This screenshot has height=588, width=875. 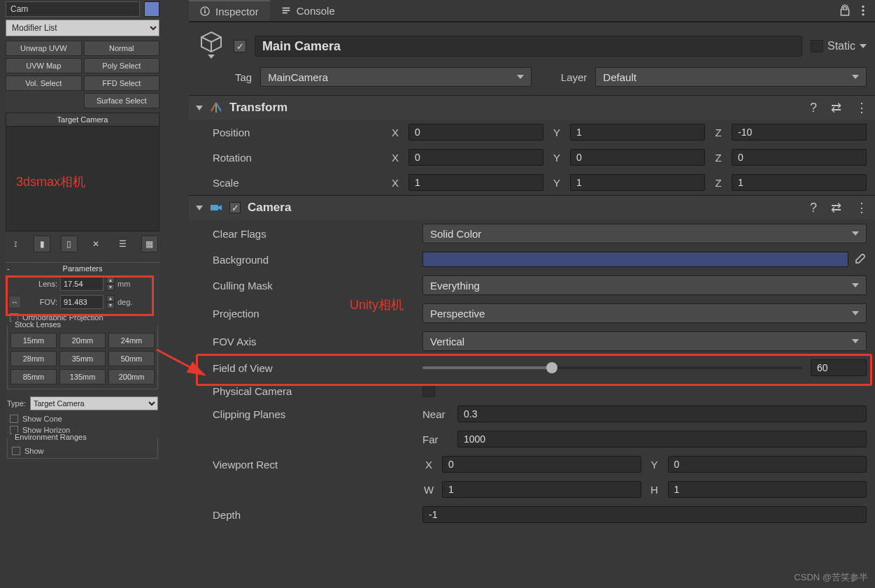 I want to click on remove-modifier-icon: ✕, so click(x=96, y=244).